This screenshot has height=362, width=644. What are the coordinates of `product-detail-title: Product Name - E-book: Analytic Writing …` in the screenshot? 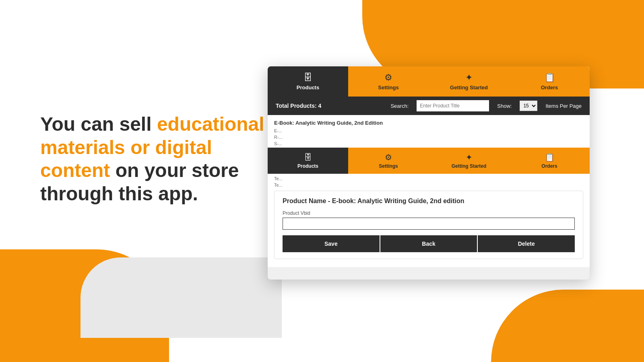 It's located at (429, 201).